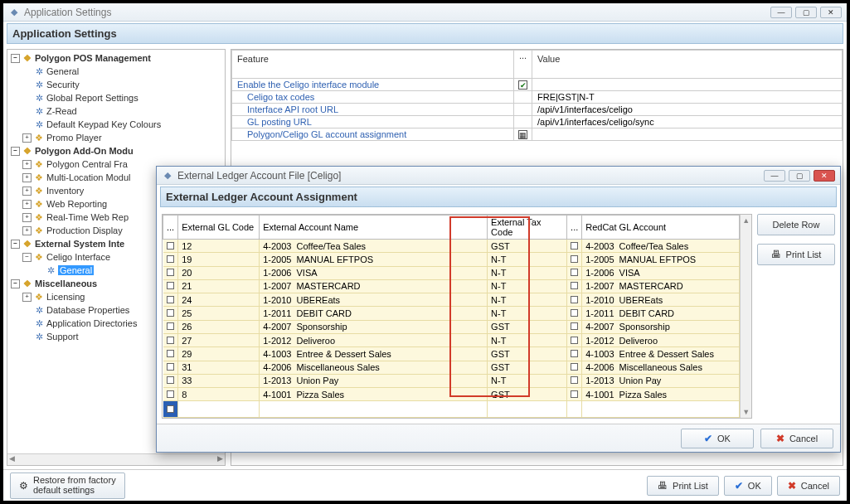  Describe the element at coordinates (796, 254) in the screenshot. I see `modal-print-button: 🖶Print List` at that location.